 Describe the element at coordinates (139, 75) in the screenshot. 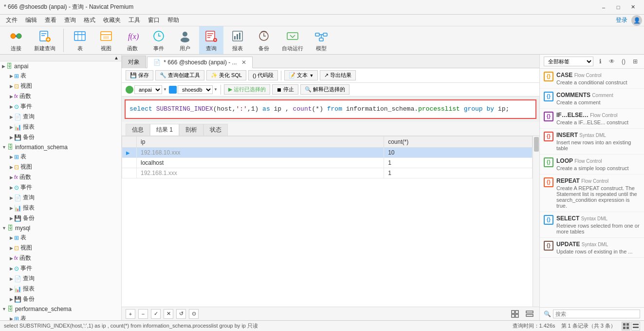

I see `save-button: 💾 保存` at that location.